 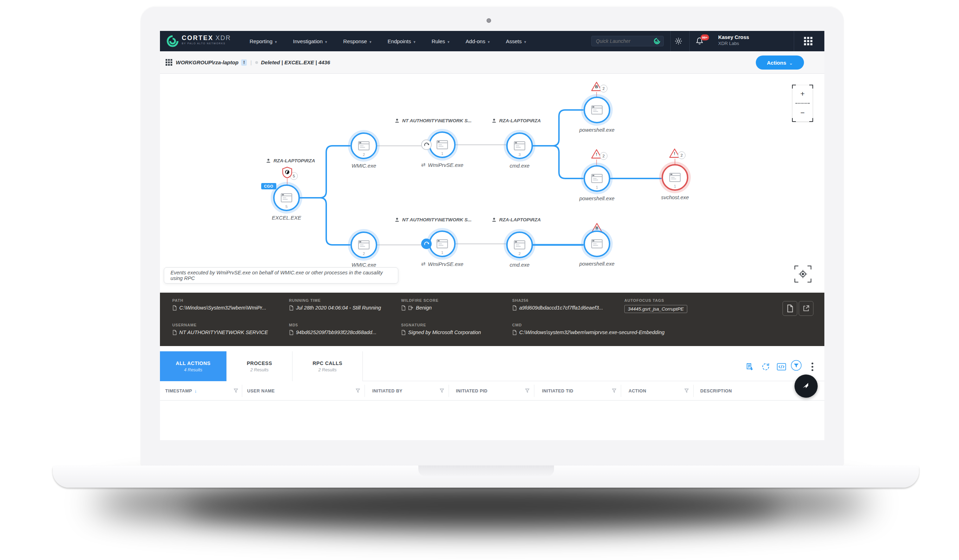 I want to click on navbar-divider, so click(x=690, y=41).